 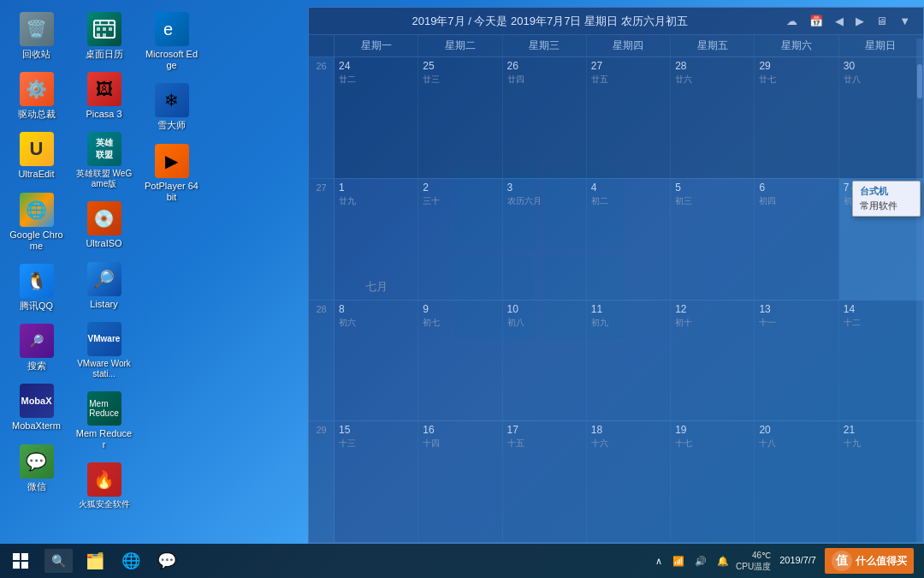 What do you see at coordinates (797, 560) in the screenshot?
I see `clock-time: 2019/7/7` at bounding box center [797, 560].